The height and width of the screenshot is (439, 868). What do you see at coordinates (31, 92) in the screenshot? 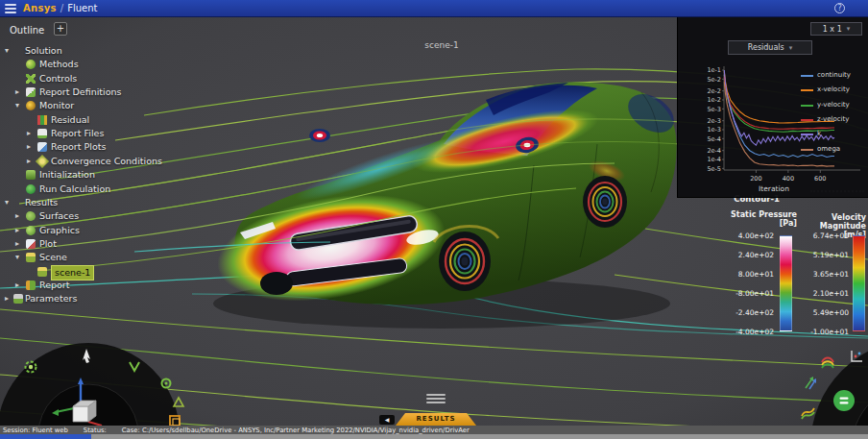
I see `report-definitions-icon` at bounding box center [31, 92].